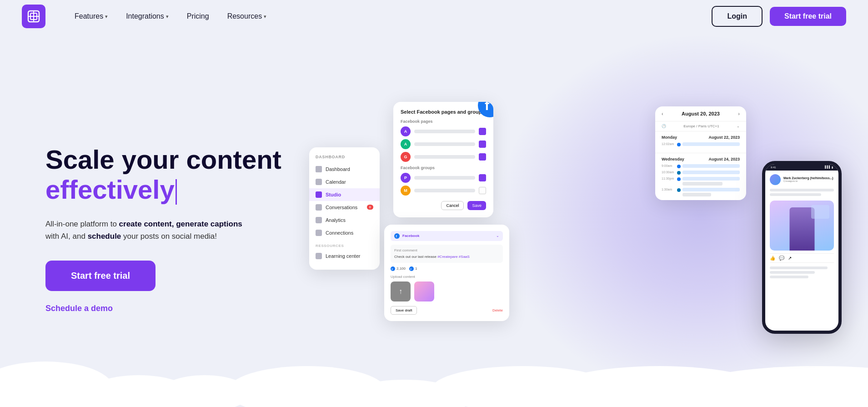  I want to click on dash-item-conversations: Conversations 8, so click(345, 207).